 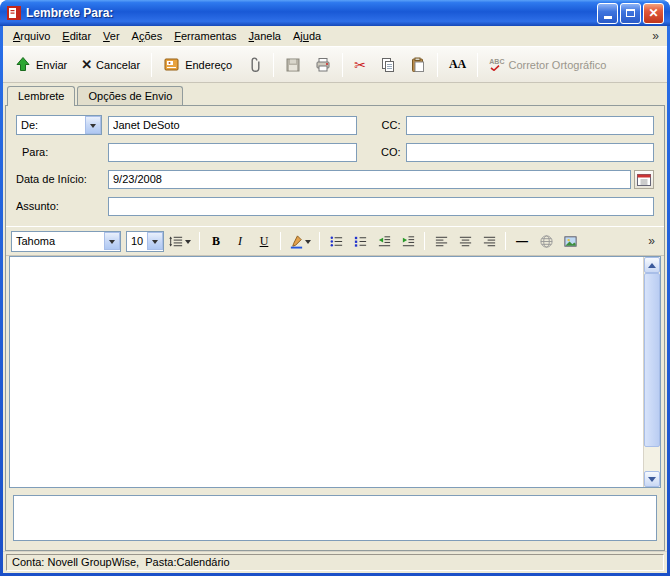 What do you see at coordinates (274, 65) in the screenshot?
I see `toolbar-separator` at bounding box center [274, 65].